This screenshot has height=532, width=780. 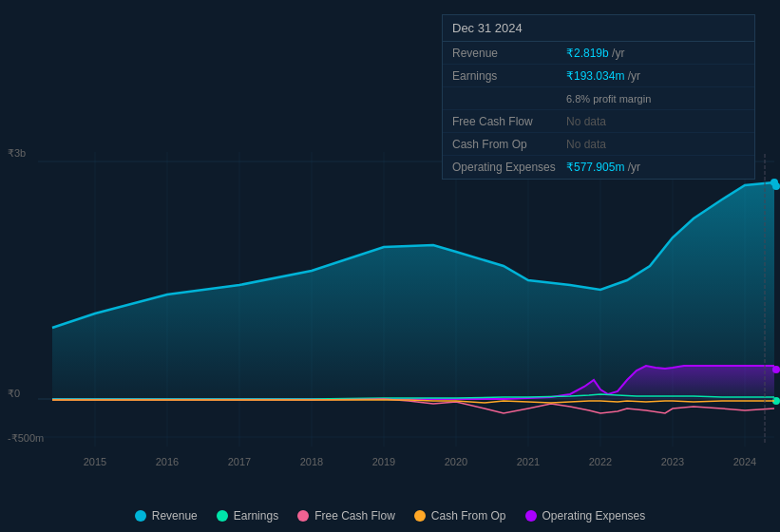 I want to click on legend-earnings: Earnings, so click(x=247, y=516).